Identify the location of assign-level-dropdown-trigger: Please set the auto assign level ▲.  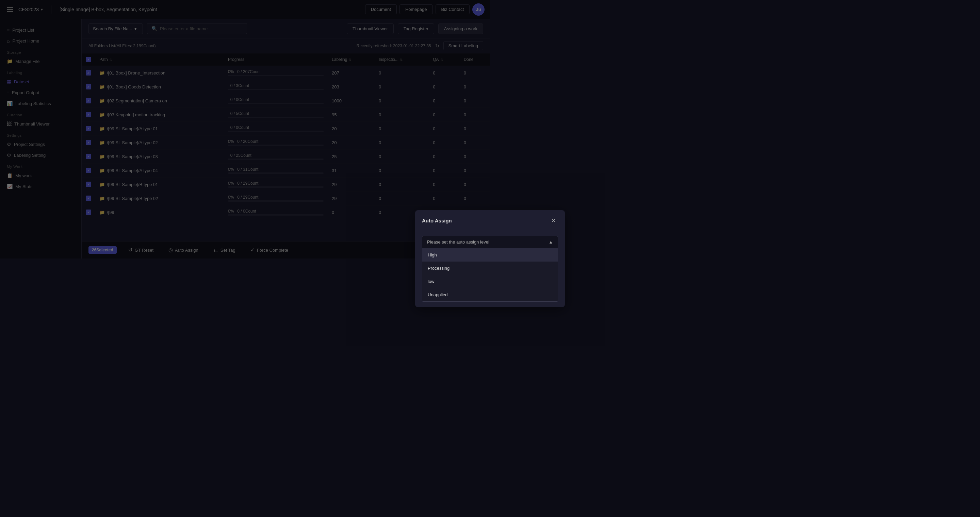
(456, 242).